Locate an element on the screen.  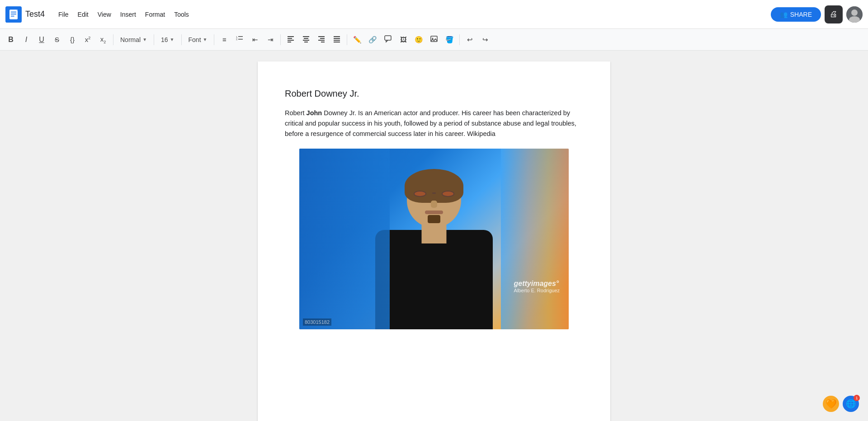
align-center-icon is located at coordinates (306, 40).